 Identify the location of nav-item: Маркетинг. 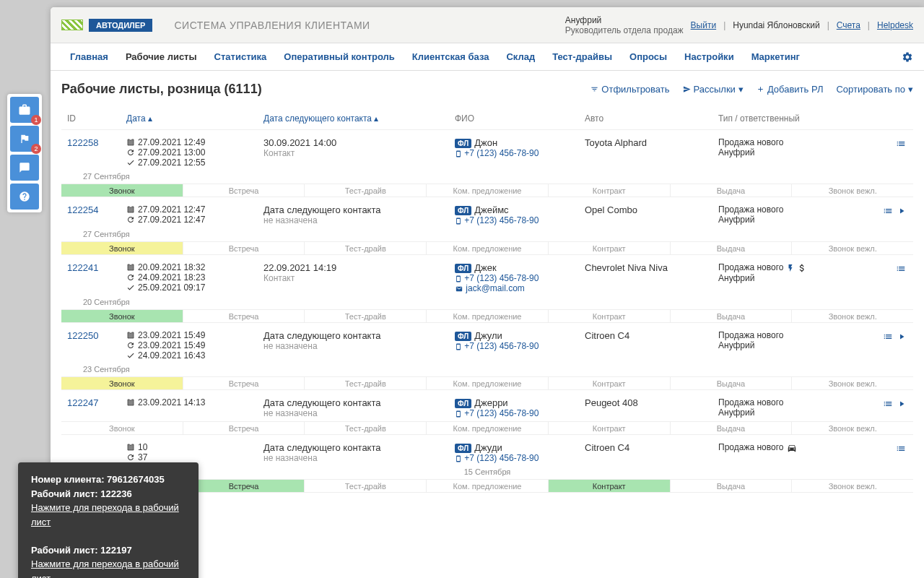
(775, 57).